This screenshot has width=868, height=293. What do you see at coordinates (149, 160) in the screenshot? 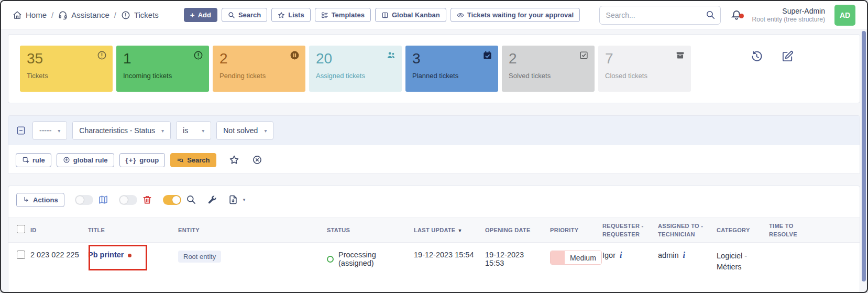
I see `group-button-label: group` at bounding box center [149, 160].